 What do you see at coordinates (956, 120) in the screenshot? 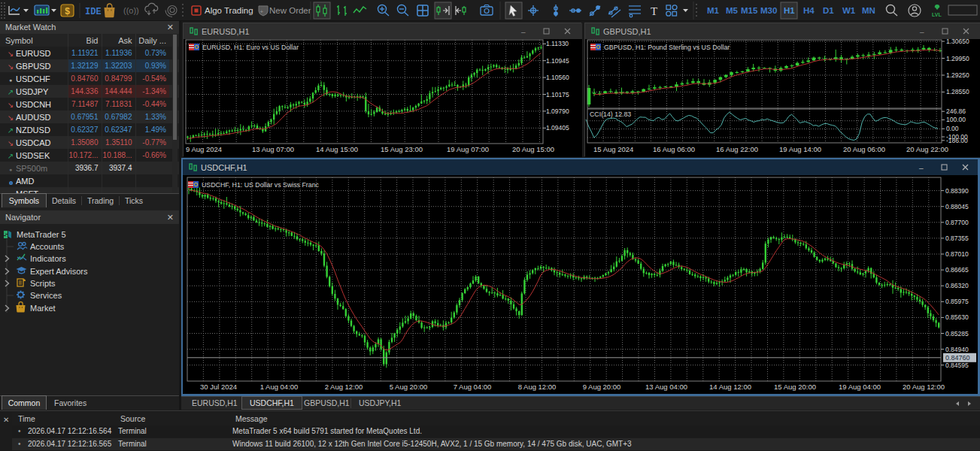
I see `svg-text: 100.00` at bounding box center [956, 120].